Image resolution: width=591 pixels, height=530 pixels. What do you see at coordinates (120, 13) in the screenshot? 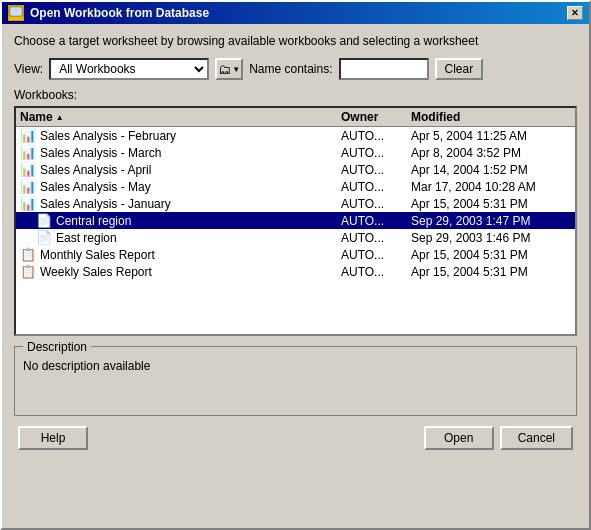
I see `window-title: Open Workbook from Database` at bounding box center [120, 13].